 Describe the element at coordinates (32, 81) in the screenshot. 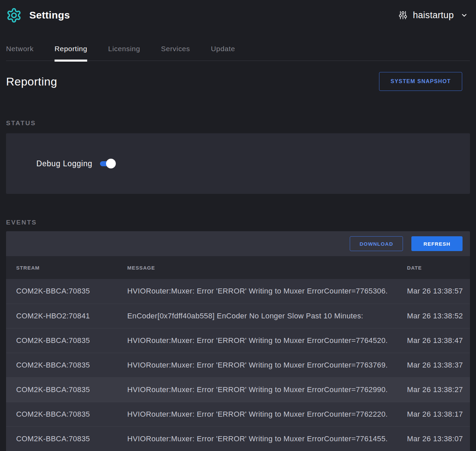

I see `page-title: Reporting` at that location.